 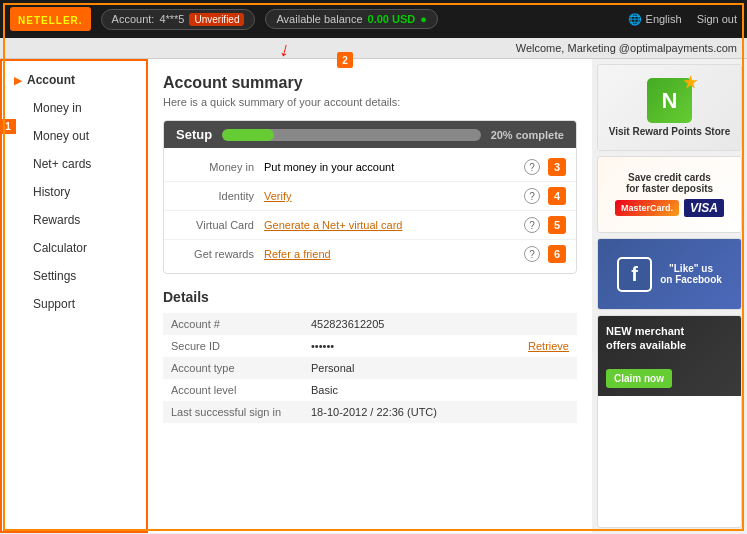 I want to click on facebook-text: "Like" uson Facebook, so click(x=691, y=274).